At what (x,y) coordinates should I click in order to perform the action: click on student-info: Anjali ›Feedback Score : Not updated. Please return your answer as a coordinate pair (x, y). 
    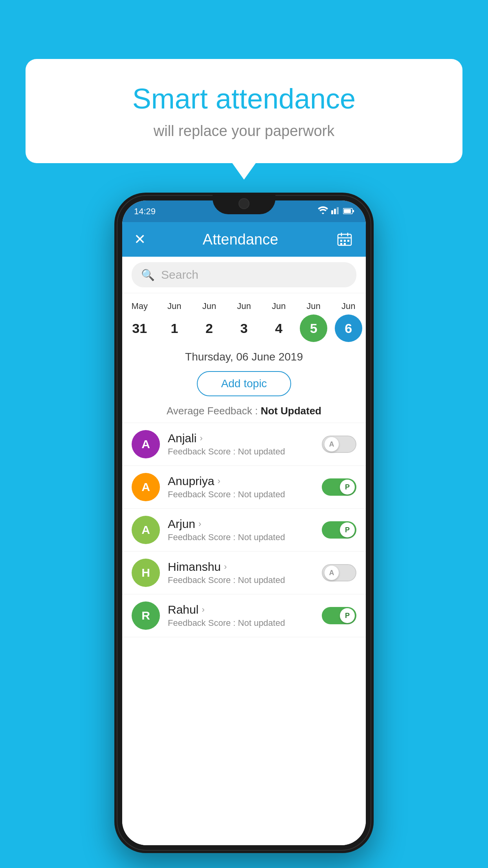
    Looking at the image, I should click on (241, 444).